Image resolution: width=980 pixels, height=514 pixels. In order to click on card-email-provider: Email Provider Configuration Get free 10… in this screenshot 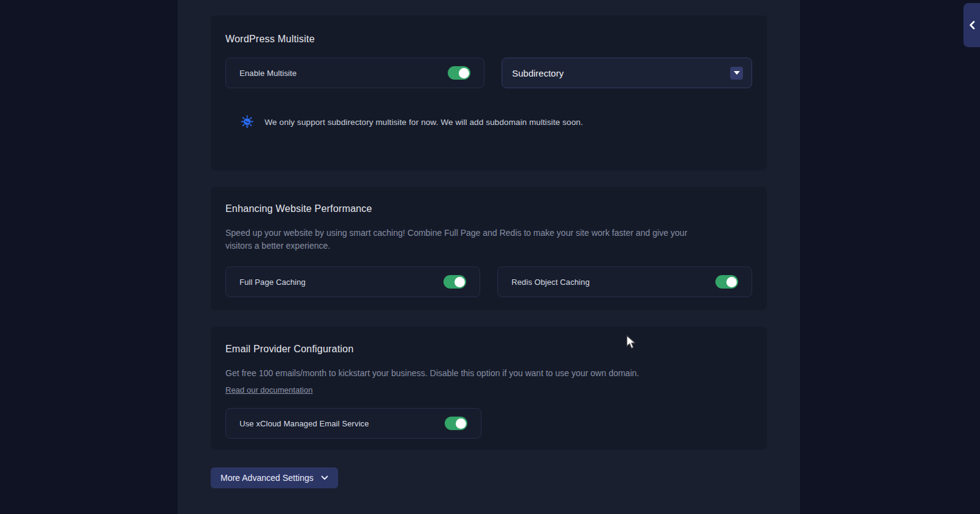, I will do `click(489, 388)`.